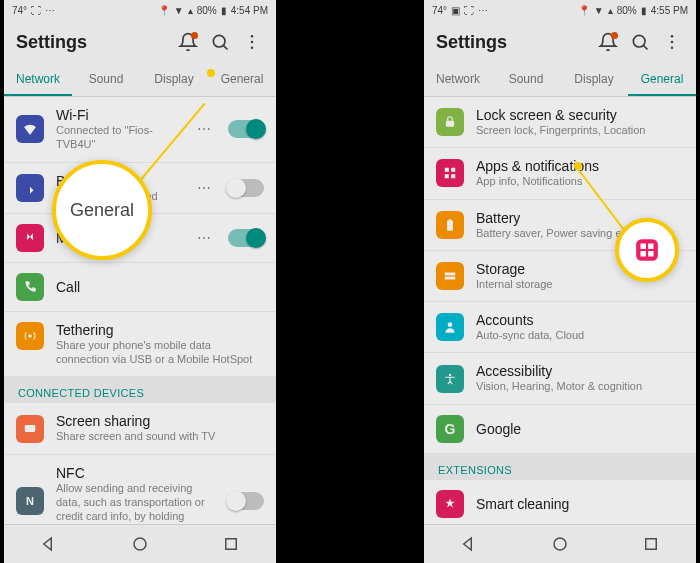 Image resolution: width=700 pixels, height=563 pixels. What do you see at coordinates (140, 345) in the screenshot?
I see `row-tethering: Tethering Share your phone's mobile data…` at bounding box center [140, 345].